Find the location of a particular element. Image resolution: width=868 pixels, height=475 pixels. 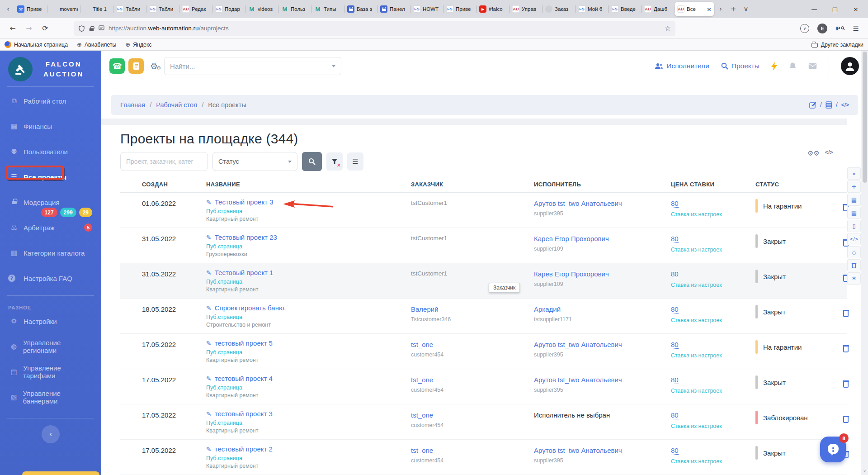

table-icon: ▦ is located at coordinates (854, 213).